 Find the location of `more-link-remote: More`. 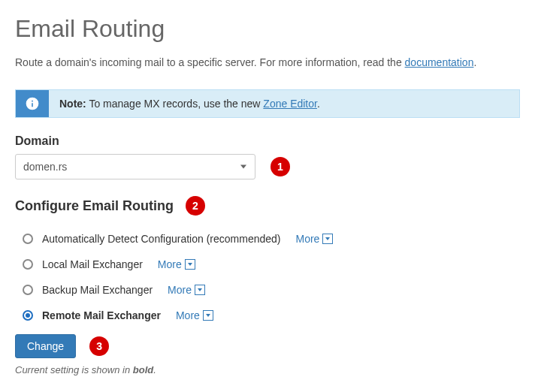

more-link-remote: More is located at coordinates (195, 315).